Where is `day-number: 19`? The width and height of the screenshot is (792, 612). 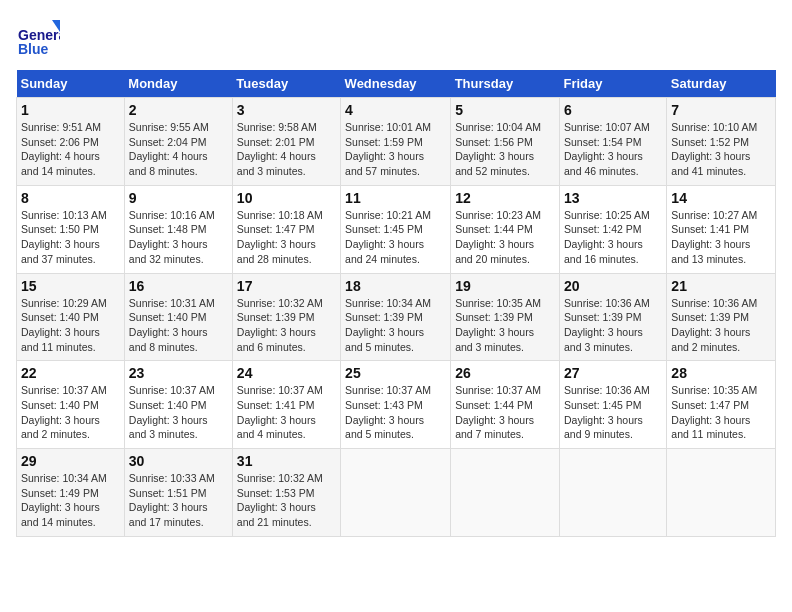 day-number: 19 is located at coordinates (505, 286).